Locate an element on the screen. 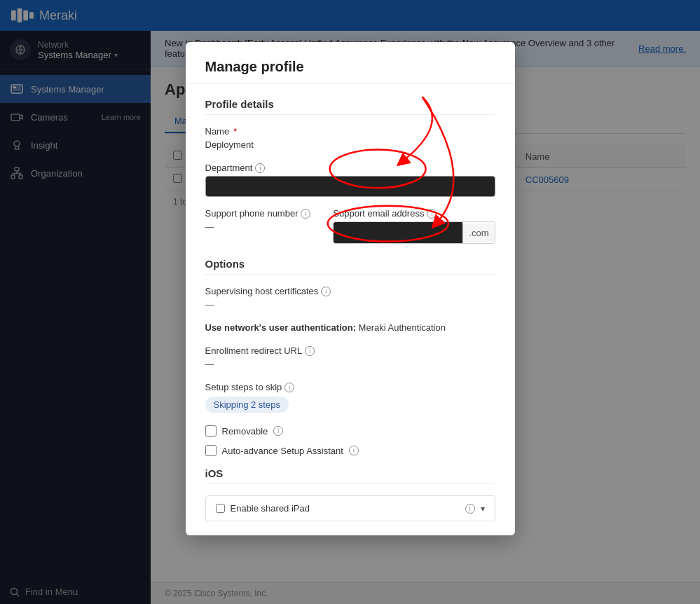 The image size is (700, 604). network-auth-field-group: Use network's user authentication: Merak… is located at coordinates (350, 328).